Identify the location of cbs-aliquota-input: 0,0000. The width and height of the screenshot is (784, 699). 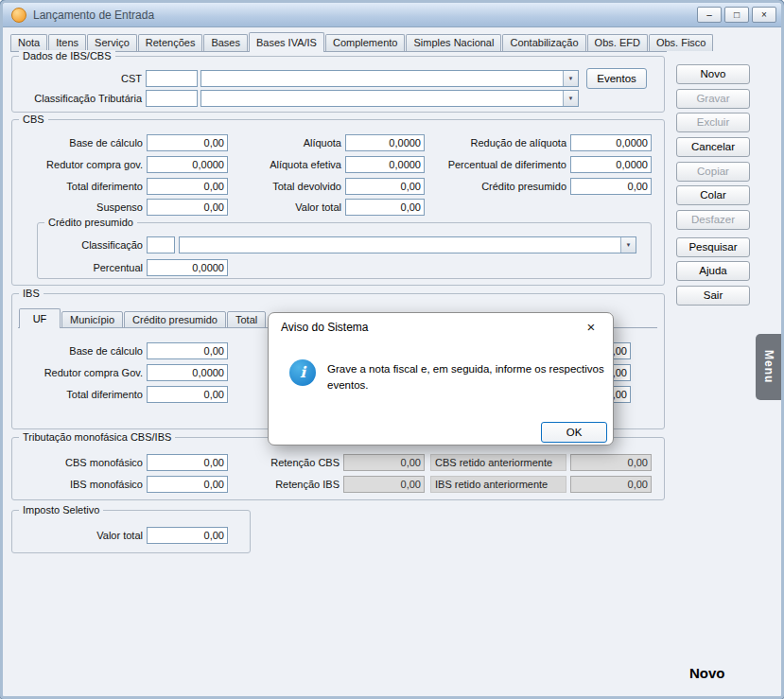
(385, 143).